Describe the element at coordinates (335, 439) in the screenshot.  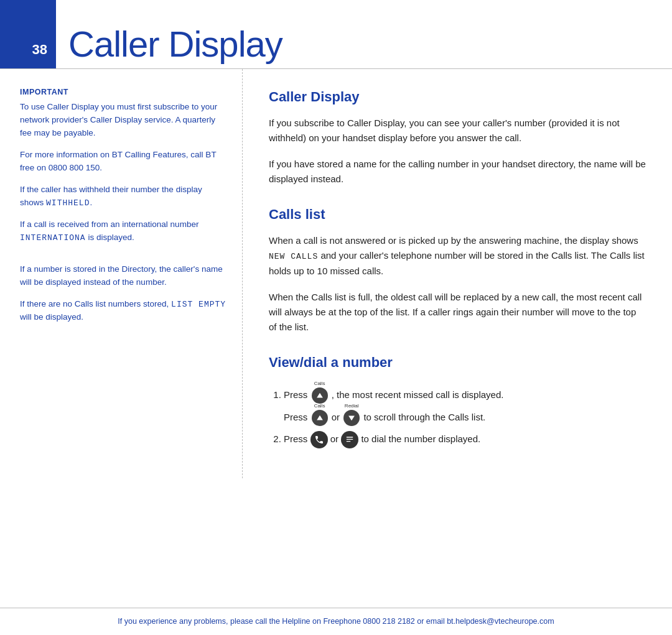
I see `step2b-text: or` at that location.